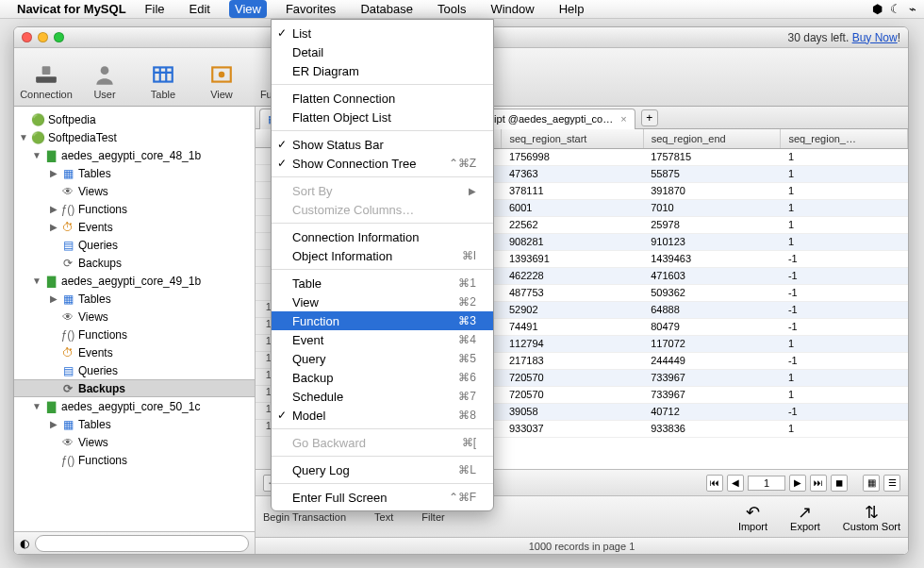 The height and width of the screenshot is (568, 924). What do you see at coordinates (650, 118) in the screenshot?
I see `add-tab-button: +` at bounding box center [650, 118].